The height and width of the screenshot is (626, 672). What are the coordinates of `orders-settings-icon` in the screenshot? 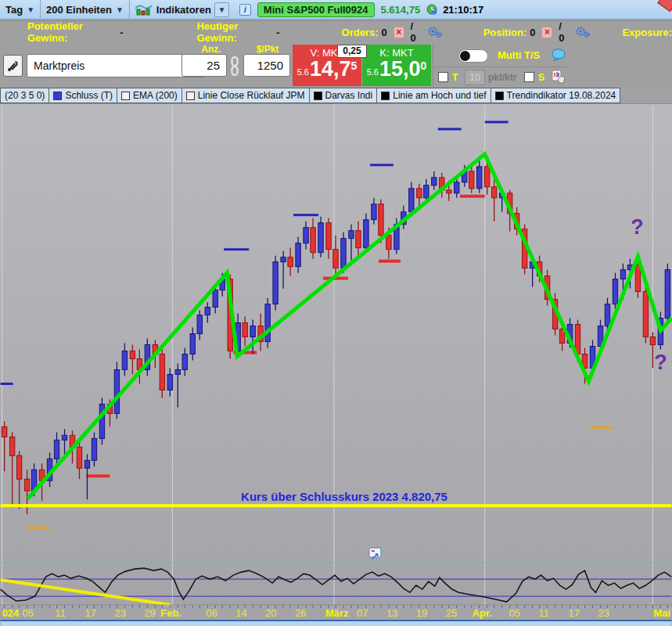 It's located at (435, 32).